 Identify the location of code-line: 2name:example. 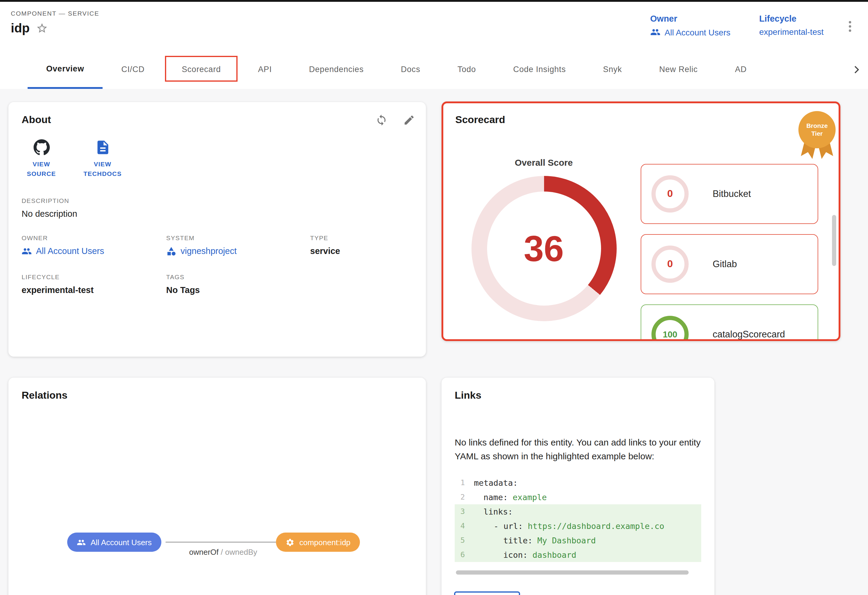
(578, 497).